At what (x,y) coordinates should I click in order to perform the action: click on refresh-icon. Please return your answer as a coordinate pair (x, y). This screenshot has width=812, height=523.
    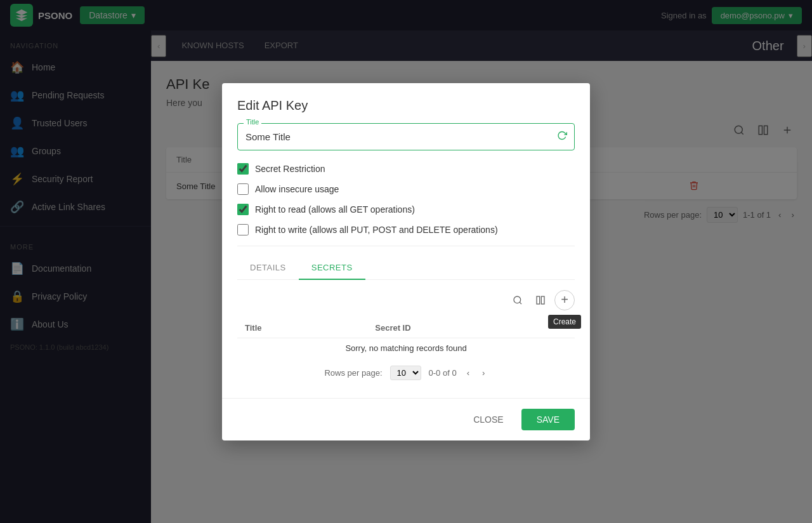
    Looking at the image, I should click on (562, 137).